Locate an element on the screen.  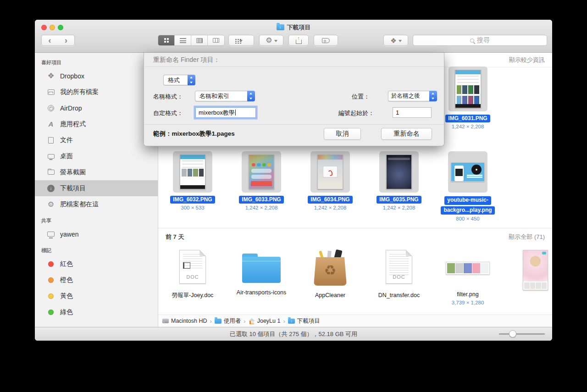
file-dimensions: 1,242 × 2,208 is located at coordinates (330, 208).